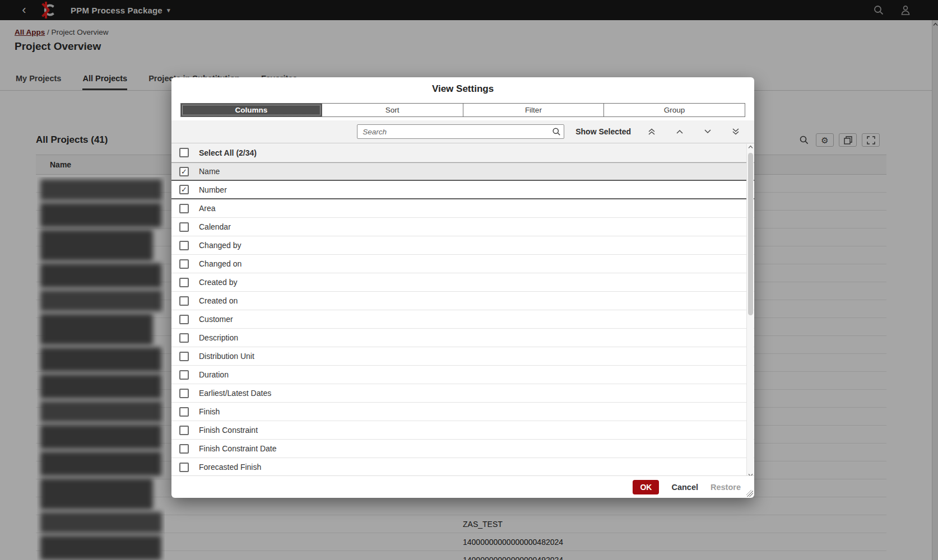  I want to click on move-up-button, so click(680, 132).